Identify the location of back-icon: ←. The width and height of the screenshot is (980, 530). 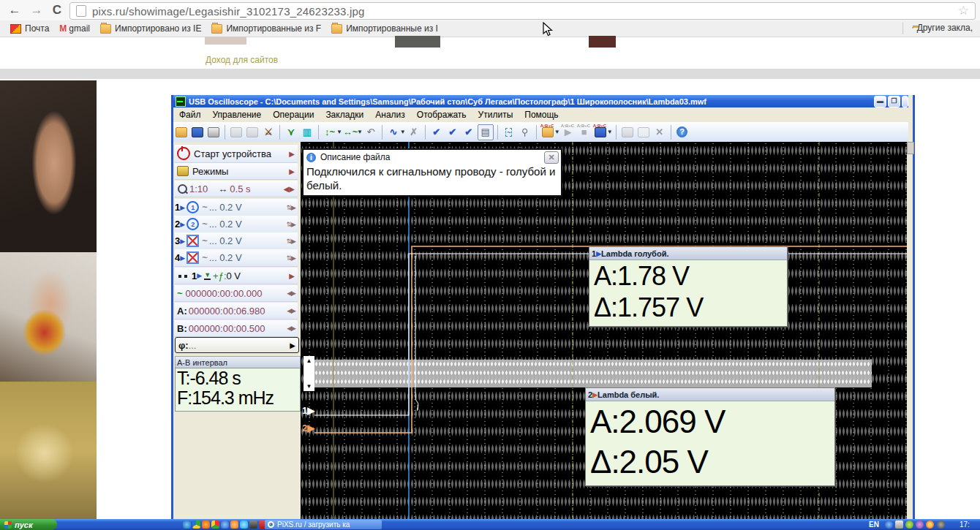
(15, 10).